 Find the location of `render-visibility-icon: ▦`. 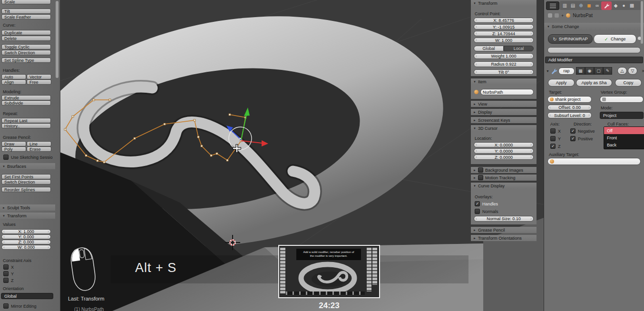

render-visibility-icon: ▦ is located at coordinates (580, 71).